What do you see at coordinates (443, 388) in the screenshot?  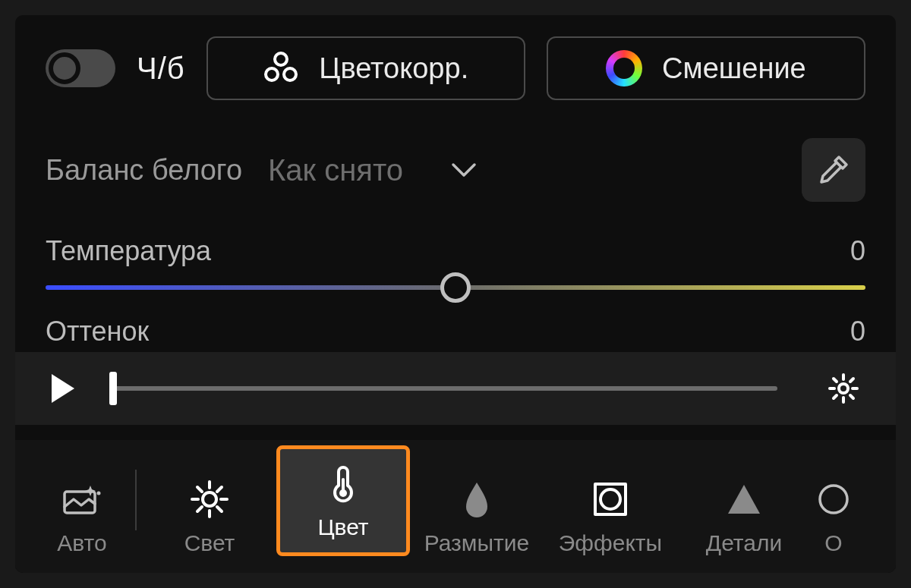 I see `timeline-scrubber` at bounding box center [443, 388].